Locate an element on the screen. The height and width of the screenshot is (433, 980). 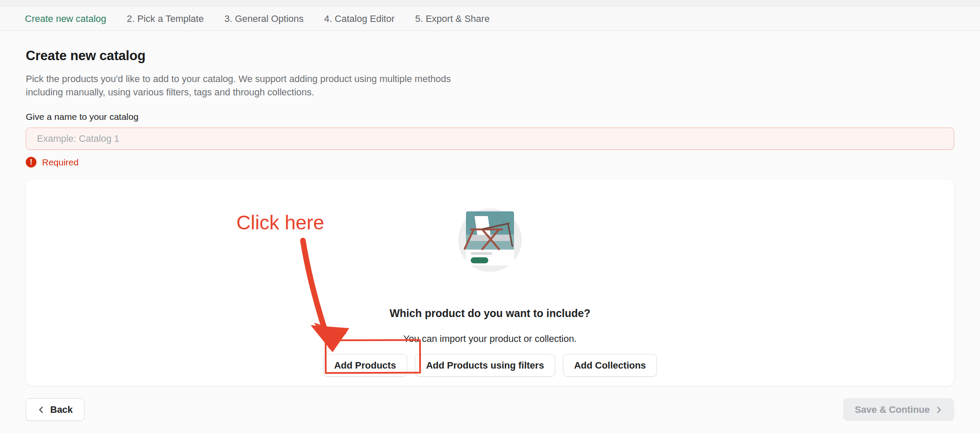
page-description-line-2: including manually, using various filter… is located at coordinates (490, 92).